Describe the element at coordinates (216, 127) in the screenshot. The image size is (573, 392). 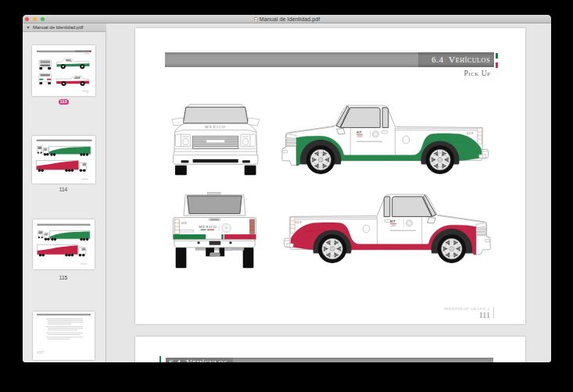
I see `svg-text: MEXICO` at that location.